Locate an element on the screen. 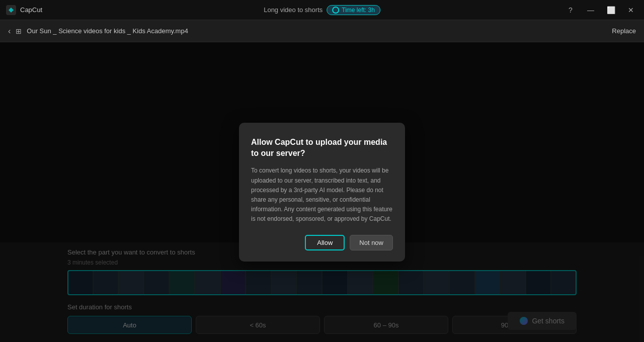  time-badge: Time left: 3h is located at coordinates (353, 10).